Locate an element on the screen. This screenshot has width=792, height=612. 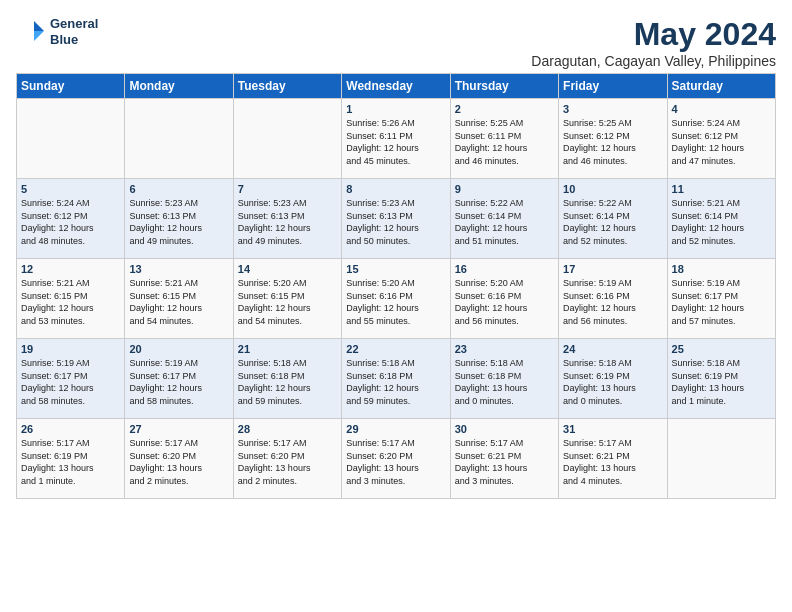
day-number: 23 is located at coordinates (504, 349).